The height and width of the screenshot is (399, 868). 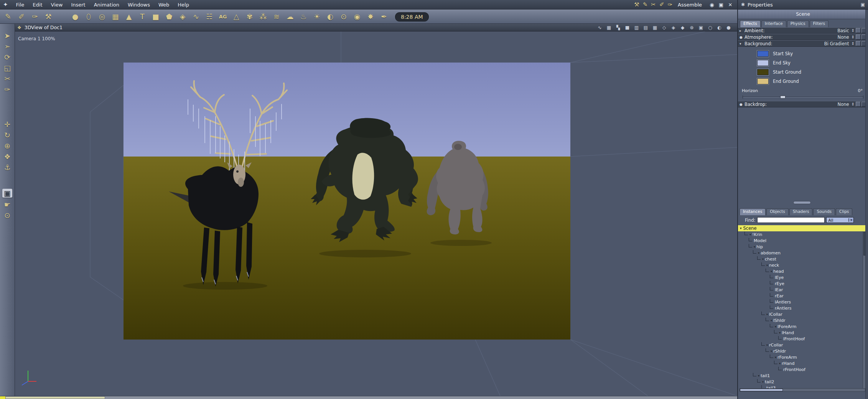 What do you see at coordinates (7, 216) in the screenshot?
I see `zoom-tool-icon: ⊙` at bounding box center [7, 216].